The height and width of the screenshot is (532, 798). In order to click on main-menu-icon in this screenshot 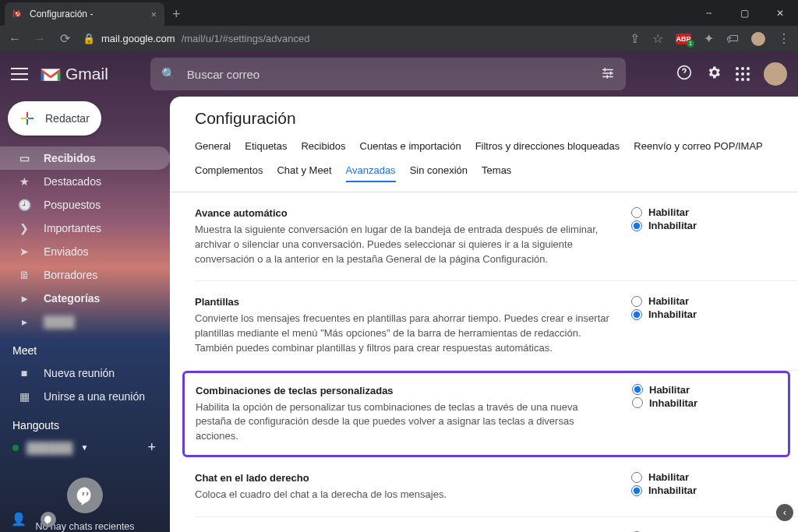, I will do `click(19, 74)`.